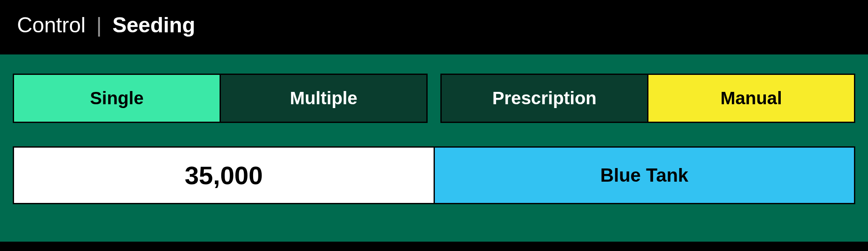  Describe the element at coordinates (117, 98) in the screenshot. I see `toggle-single: Single` at that location.